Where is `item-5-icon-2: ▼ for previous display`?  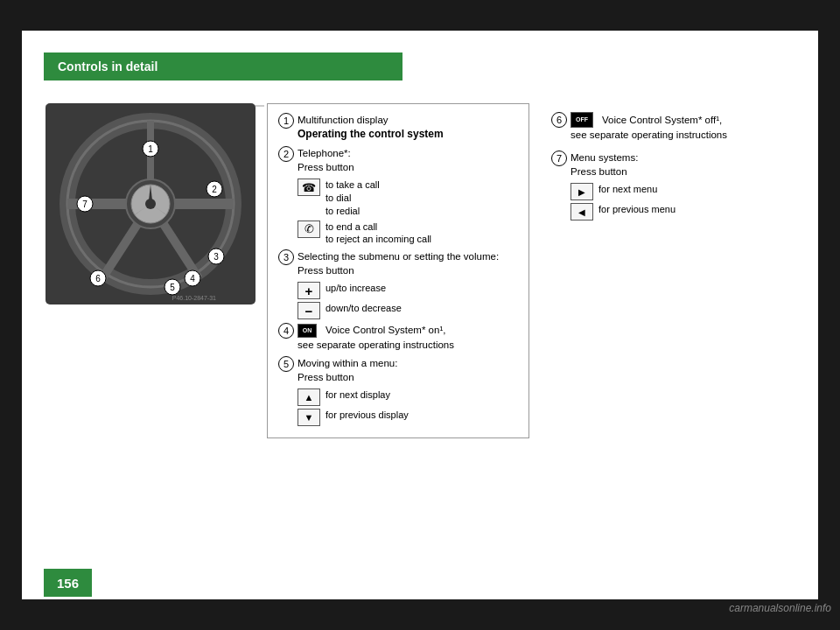 item-5-icon-2: ▼ for previous display is located at coordinates (408, 417).